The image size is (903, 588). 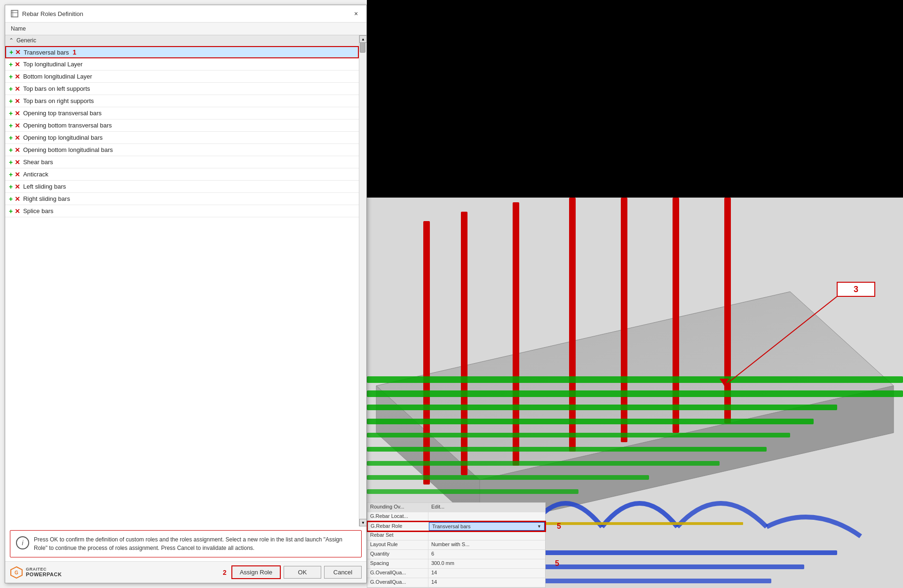 What do you see at coordinates (559, 526) in the screenshot?
I see `annotation-number-5: 5` at bounding box center [559, 526].